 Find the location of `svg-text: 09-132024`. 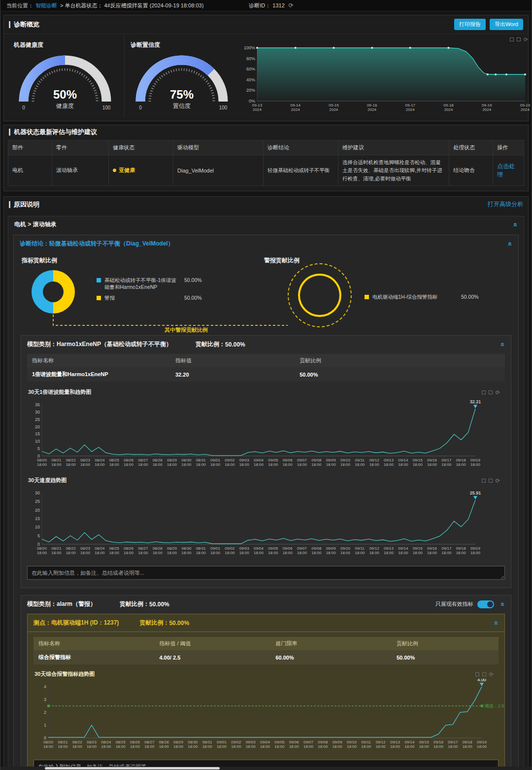

svg-text: 09-132024 is located at coordinates (257, 107).